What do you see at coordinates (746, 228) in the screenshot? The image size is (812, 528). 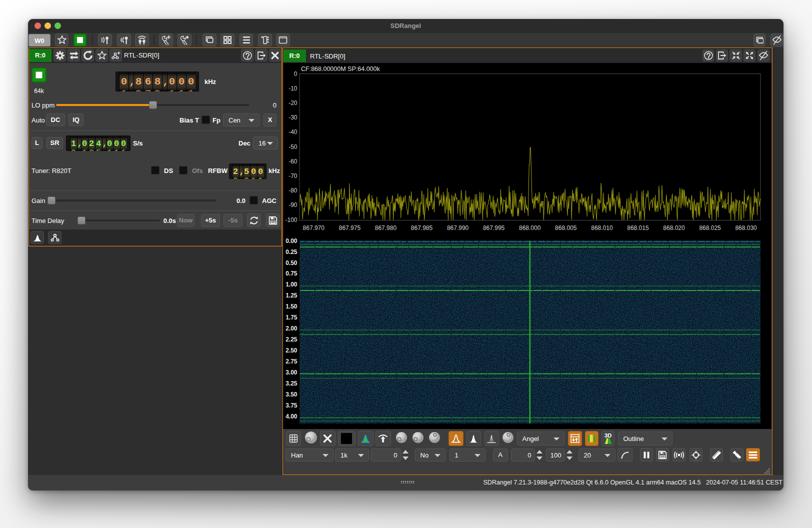 I see `svg-text: 868.030` at bounding box center [746, 228].